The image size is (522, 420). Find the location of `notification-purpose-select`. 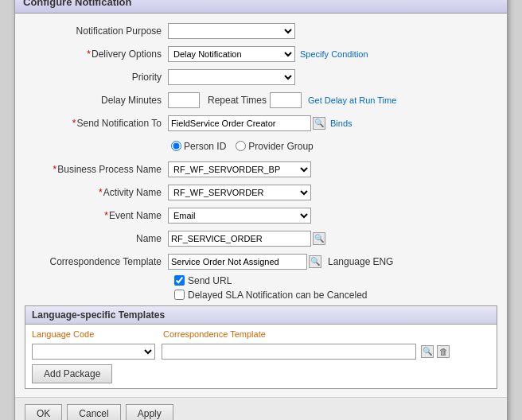

notification-purpose-select is located at coordinates (232, 31).